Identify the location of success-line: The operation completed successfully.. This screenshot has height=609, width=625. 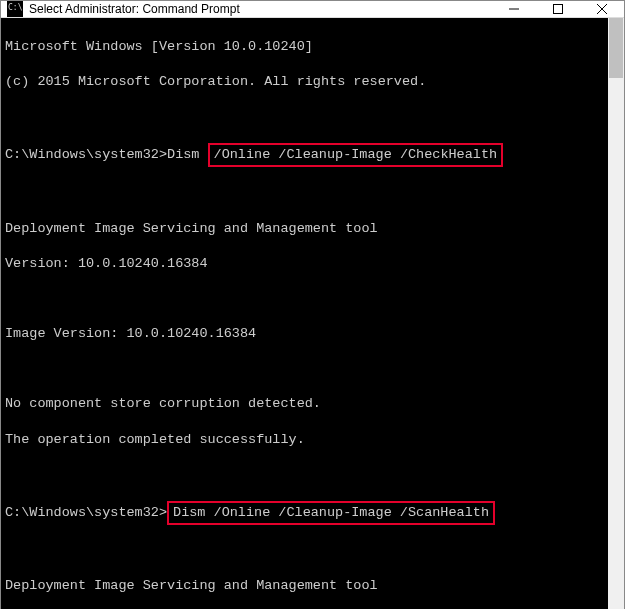
(304, 440).